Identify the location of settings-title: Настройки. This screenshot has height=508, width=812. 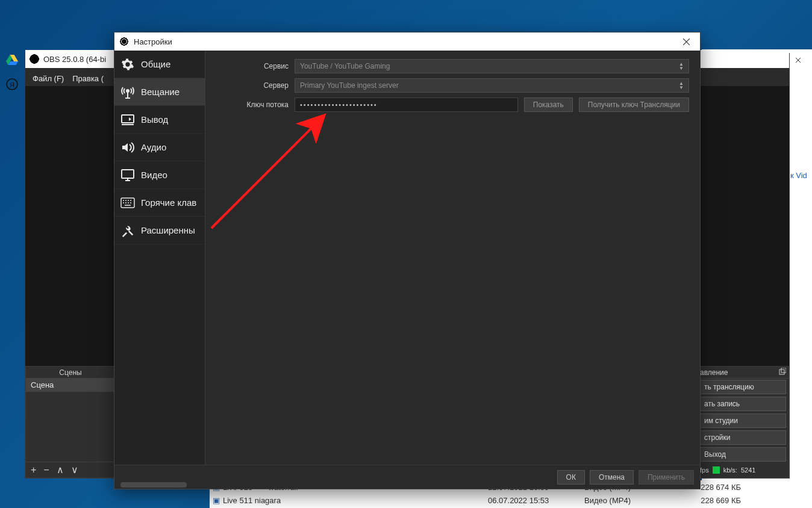
(153, 42).